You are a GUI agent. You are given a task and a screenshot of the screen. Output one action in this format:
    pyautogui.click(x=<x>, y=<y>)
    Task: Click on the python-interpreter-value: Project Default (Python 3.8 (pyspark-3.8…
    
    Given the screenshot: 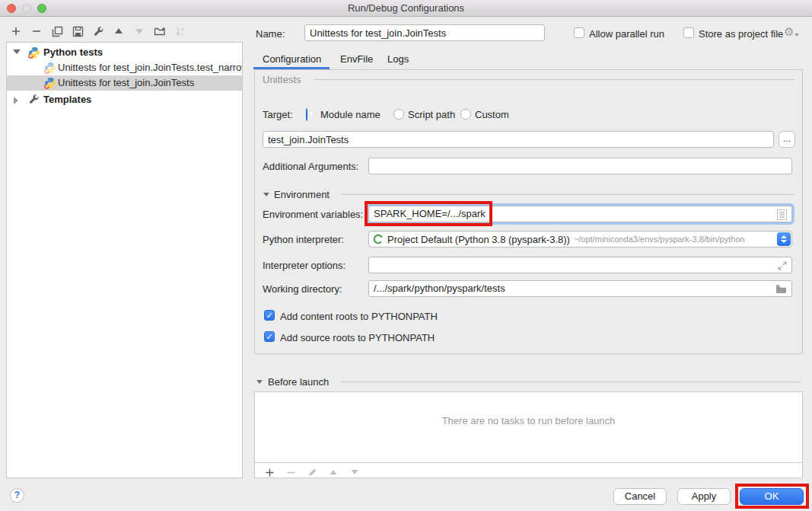 What is the action you would take?
    pyautogui.click(x=479, y=239)
    